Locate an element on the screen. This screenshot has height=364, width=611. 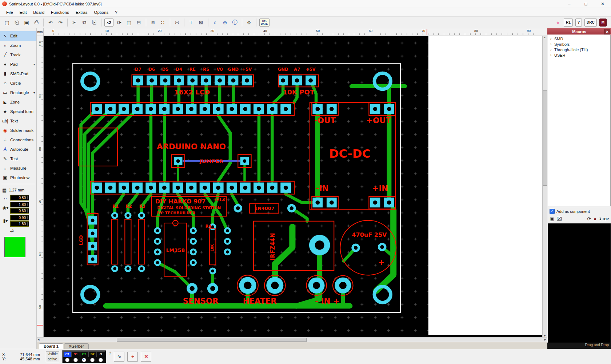
undo-button: ↶ is located at coordinates (51, 23).